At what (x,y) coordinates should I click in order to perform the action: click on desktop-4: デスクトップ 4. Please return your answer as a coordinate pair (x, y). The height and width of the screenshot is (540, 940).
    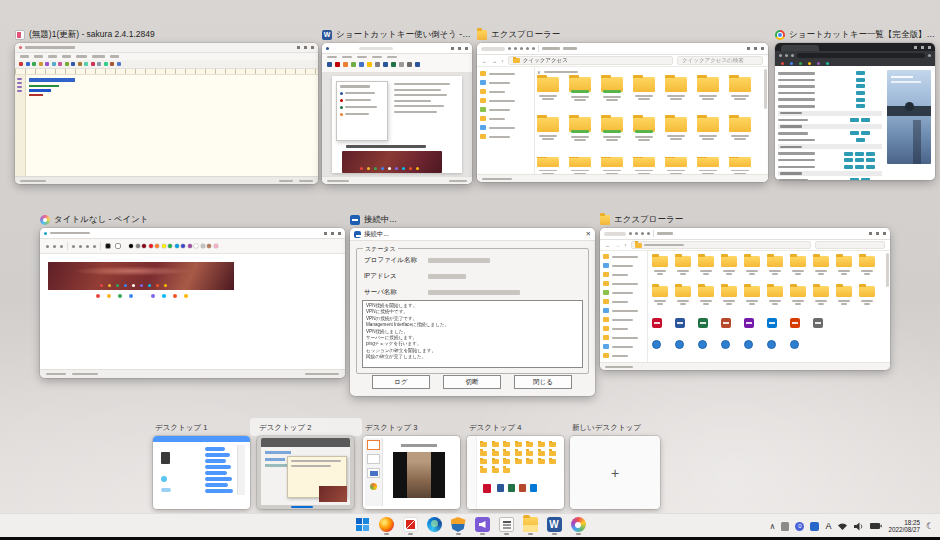
    Looking at the image, I should click on (516, 466).